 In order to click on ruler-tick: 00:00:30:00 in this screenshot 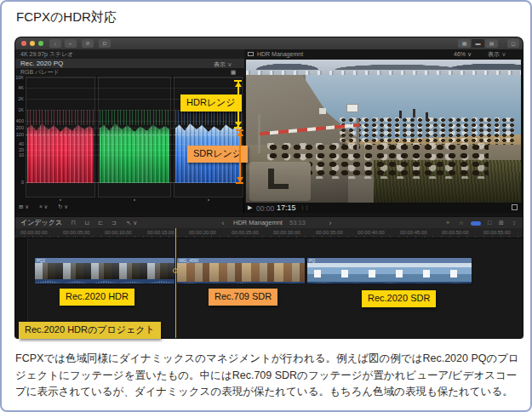, I will do `click(287, 232)`.